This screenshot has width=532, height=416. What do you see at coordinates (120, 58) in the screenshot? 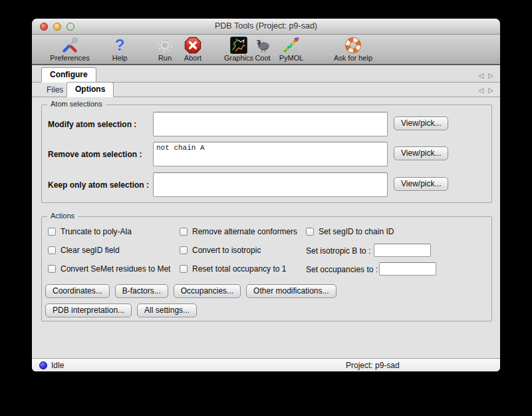
I see `toolbar-label: Help` at bounding box center [120, 58].